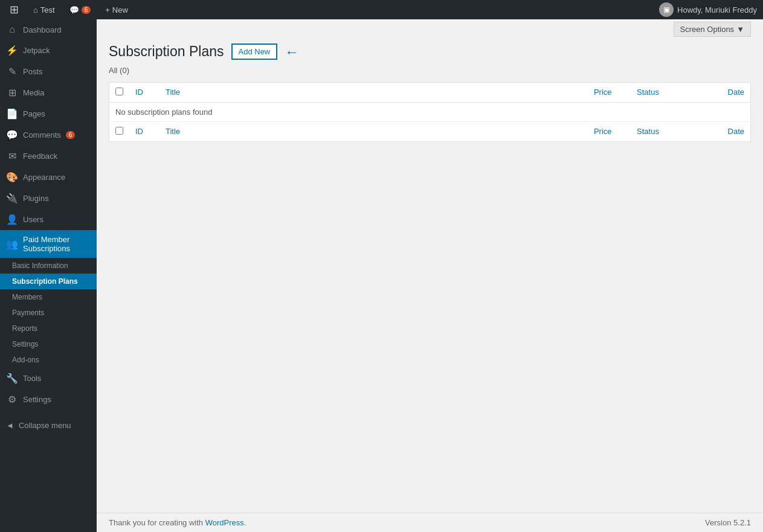 Image resolution: width=763 pixels, height=532 pixels. What do you see at coordinates (430, 52) in the screenshot?
I see `page-header: Subscription Plans Add New ←` at bounding box center [430, 52].